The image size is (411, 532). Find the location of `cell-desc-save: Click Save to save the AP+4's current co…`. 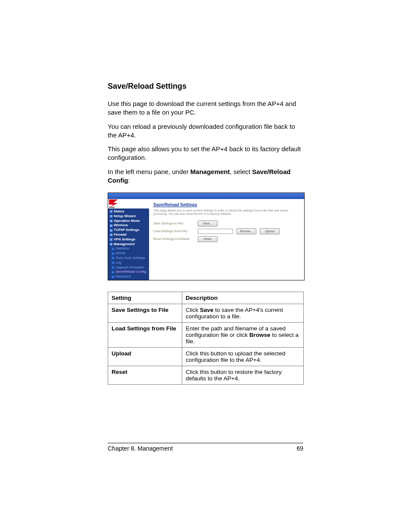

cell-desc-save: Click Save to save the AP+4's current co… is located at coordinates (243, 313).